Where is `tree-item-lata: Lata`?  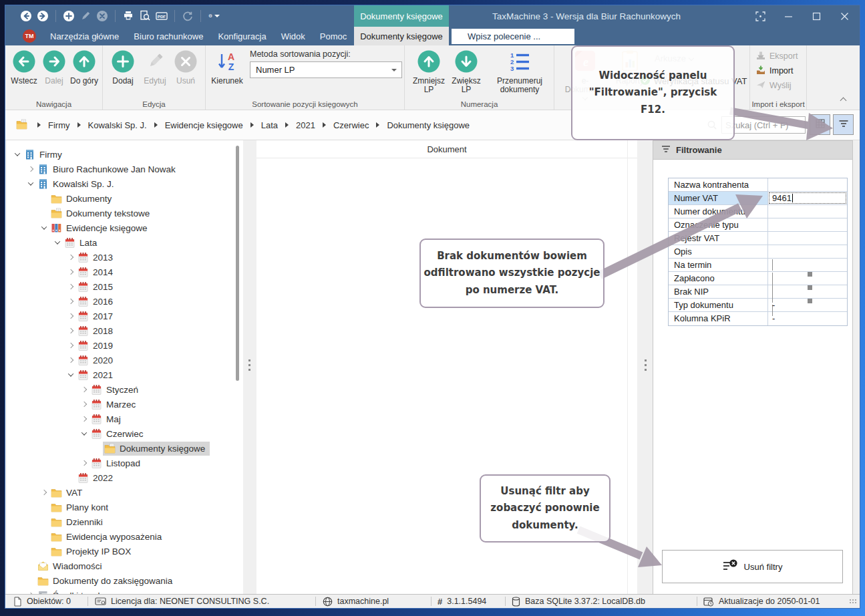 tree-item-lata: Lata is located at coordinates (125, 243).